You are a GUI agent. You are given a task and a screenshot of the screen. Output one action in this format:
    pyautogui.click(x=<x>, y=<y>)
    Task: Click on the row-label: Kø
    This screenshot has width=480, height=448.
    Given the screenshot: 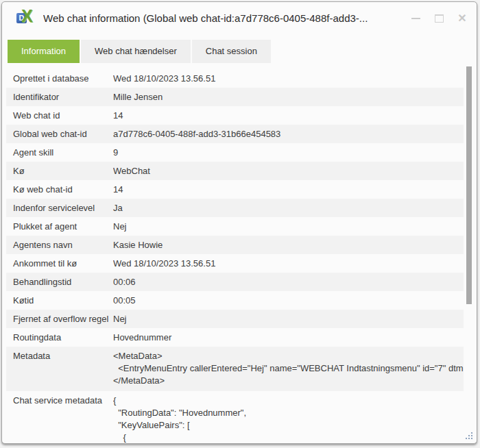 What is the action you would take?
    pyautogui.click(x=60, y=171)
    